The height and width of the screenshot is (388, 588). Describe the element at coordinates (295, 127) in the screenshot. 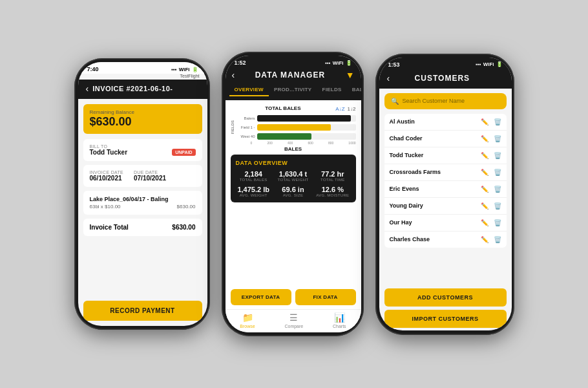

I see `bar-fill-field1` at that location.